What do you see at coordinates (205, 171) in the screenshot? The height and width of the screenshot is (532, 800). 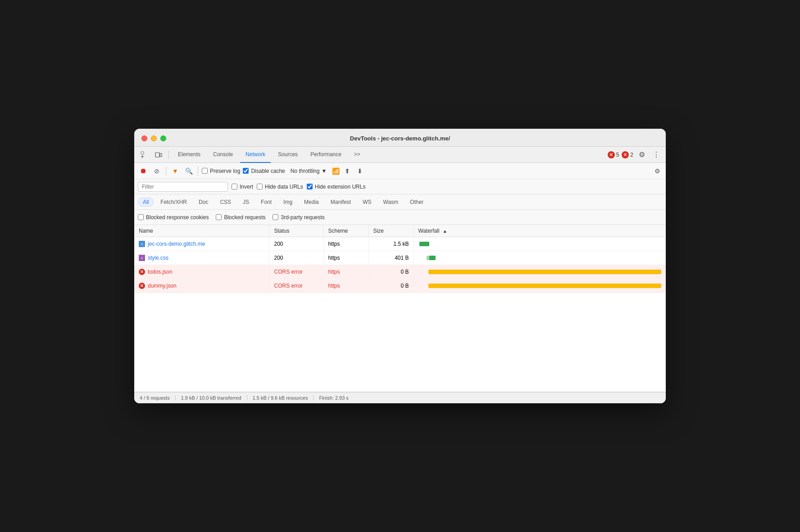 I see `preserve-log-checkbox` at bounding box center [205, 171].